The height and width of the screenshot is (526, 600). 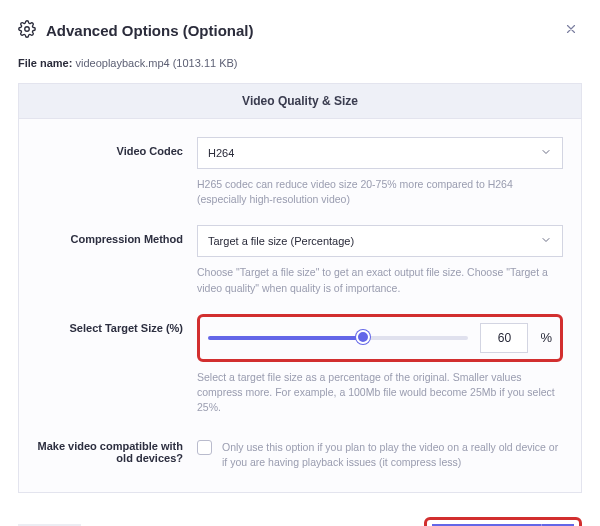 What do you see at coordinates (380, 280) in the screenshot?
I see `compression-method-help: Choose "Target a file size" to get an ex…` at bounding box center [380, 280].